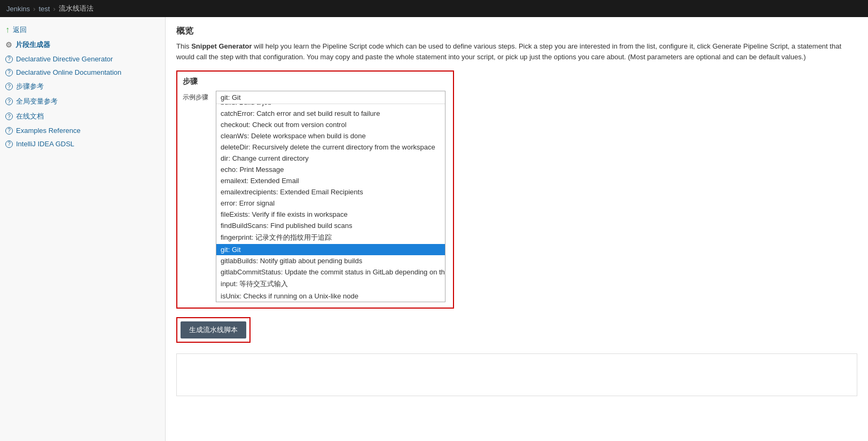 The image size is (868, 441). Describe the element at coordinates (331, 136) in the screenshot. I see `select-item: cleanWs: Delete workspace when build is …` at that location.